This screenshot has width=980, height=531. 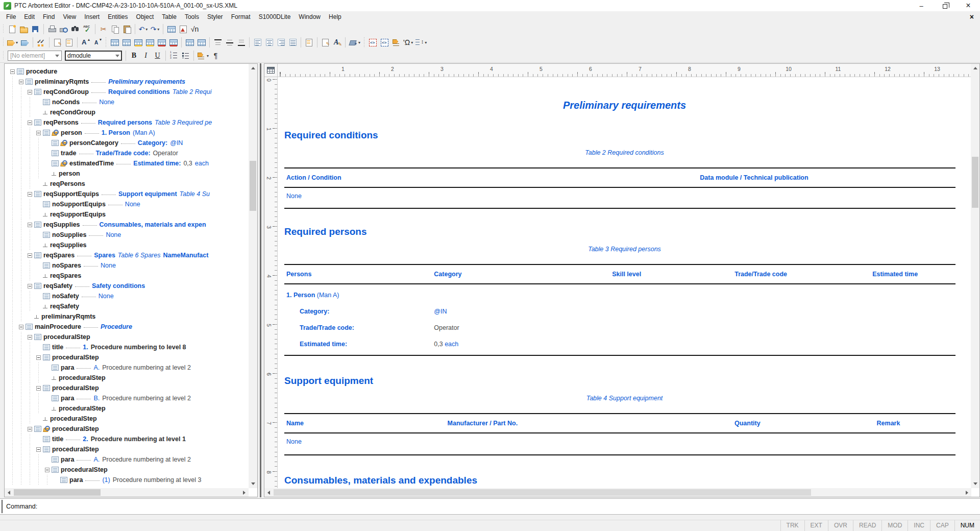 What do you see at coordinates (127, 133) in the screenshot?
I see `tree-element-person: person1. Person(Man A)` at bounding box center [127, 133].